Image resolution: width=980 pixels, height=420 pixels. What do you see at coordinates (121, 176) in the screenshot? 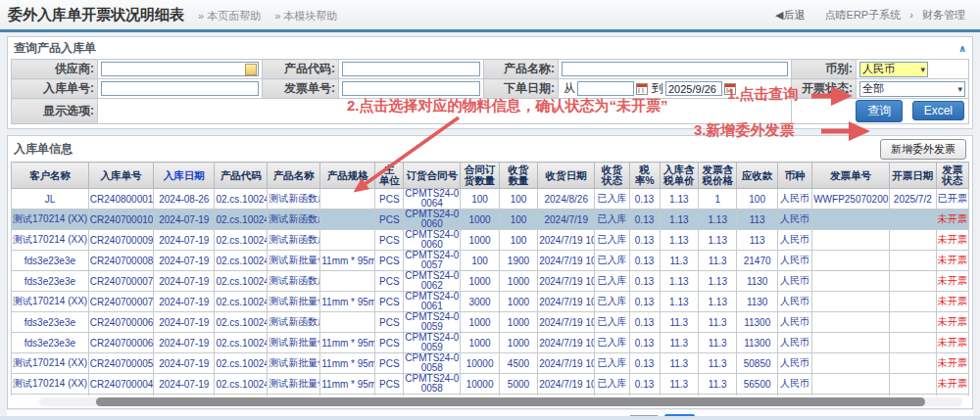
I see `column-header: 入库单号` at bounding box center [121, 176].